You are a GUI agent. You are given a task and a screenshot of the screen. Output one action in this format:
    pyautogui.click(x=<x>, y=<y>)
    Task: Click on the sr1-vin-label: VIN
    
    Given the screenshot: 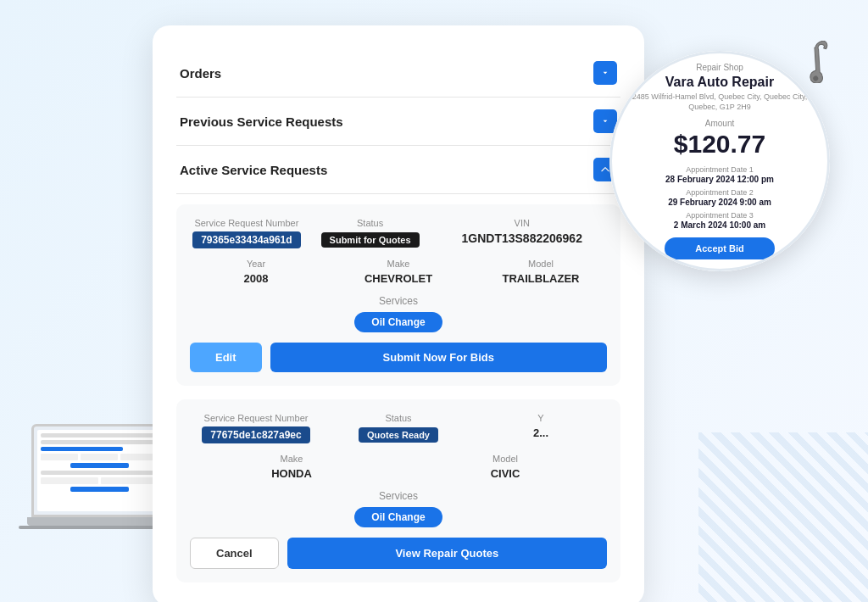 What is the action you would take?
    pyautogui.click(x=522, y=223)
    